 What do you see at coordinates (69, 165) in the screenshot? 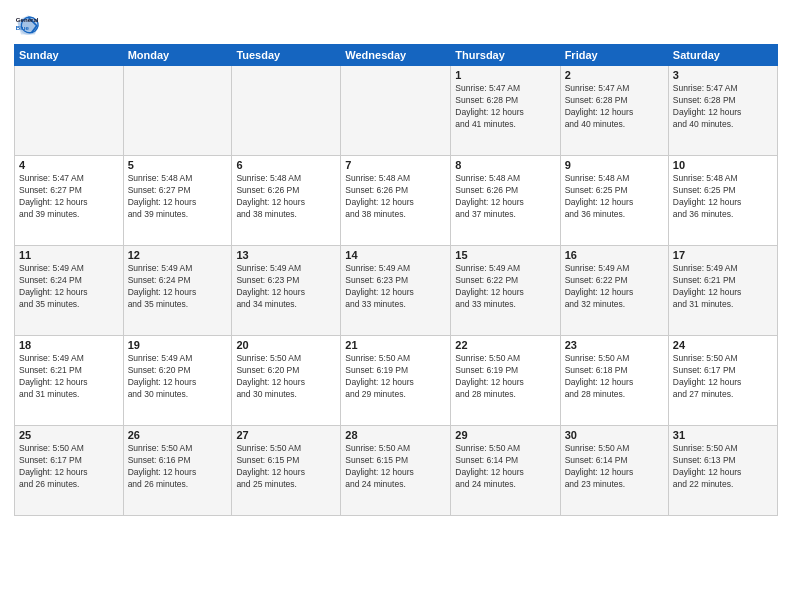
I see `day-number: 4` at bounding box center [69, 165].